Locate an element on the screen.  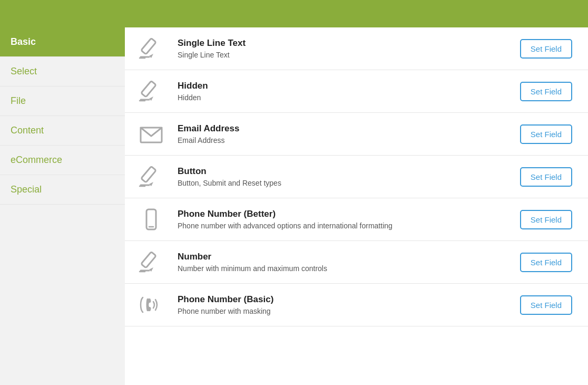
table-row: Phone Number (Better)Phone number with a… is located at coordinates (356, 219).